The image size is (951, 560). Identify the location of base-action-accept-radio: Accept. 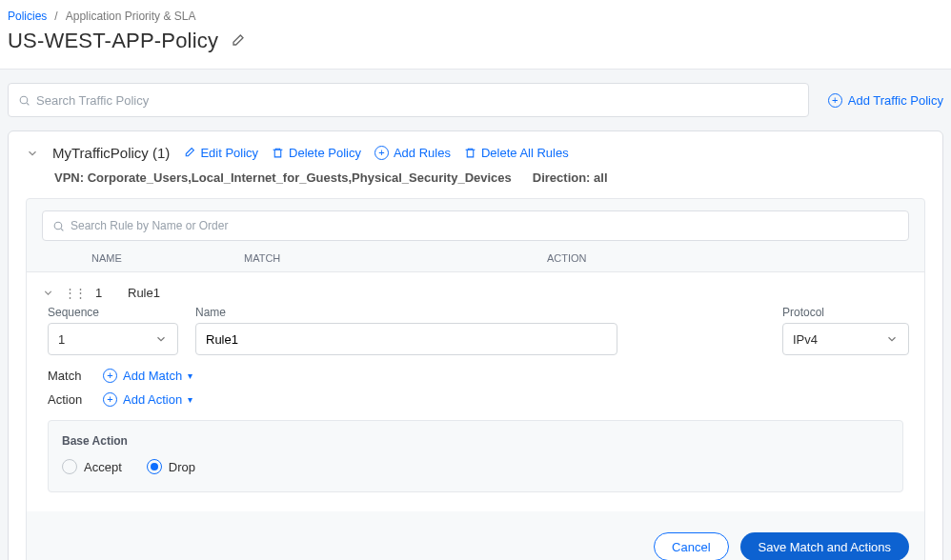
(91, 467).